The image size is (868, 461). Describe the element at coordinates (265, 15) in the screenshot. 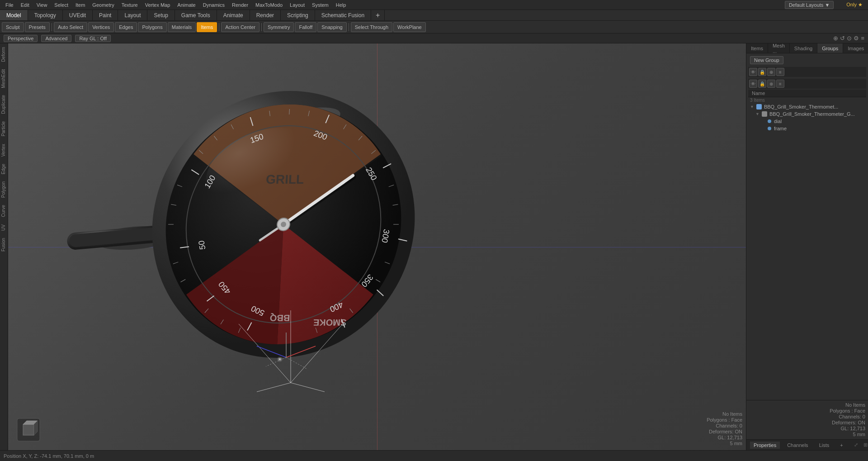

I see `tab-render: Render` at that location.